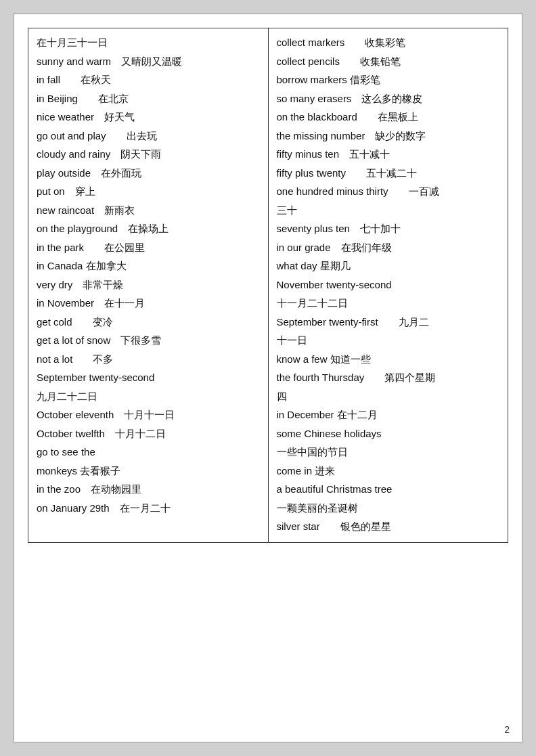 This screenshot has height=756, width=536. Describe the element at coordinates (388, 415) in the screenshot. I see `right-entry-16: in December 在十二月` at that location.